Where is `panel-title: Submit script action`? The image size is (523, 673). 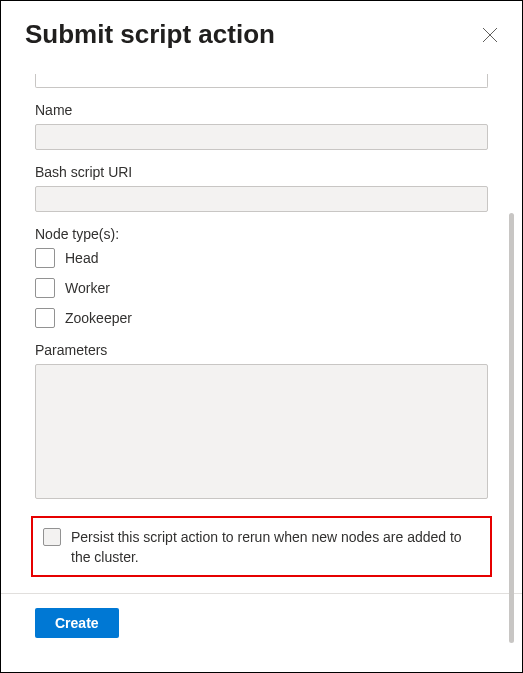 panel-title: Submit script action is located at coordinates (150, 34).